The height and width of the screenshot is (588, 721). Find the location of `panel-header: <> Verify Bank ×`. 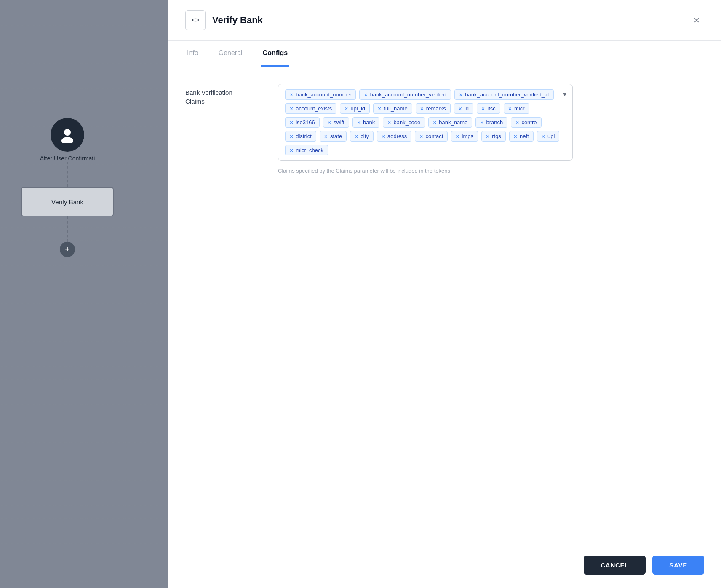

panel-header: <> Verify Bank × is located at coordinates (445, 20).